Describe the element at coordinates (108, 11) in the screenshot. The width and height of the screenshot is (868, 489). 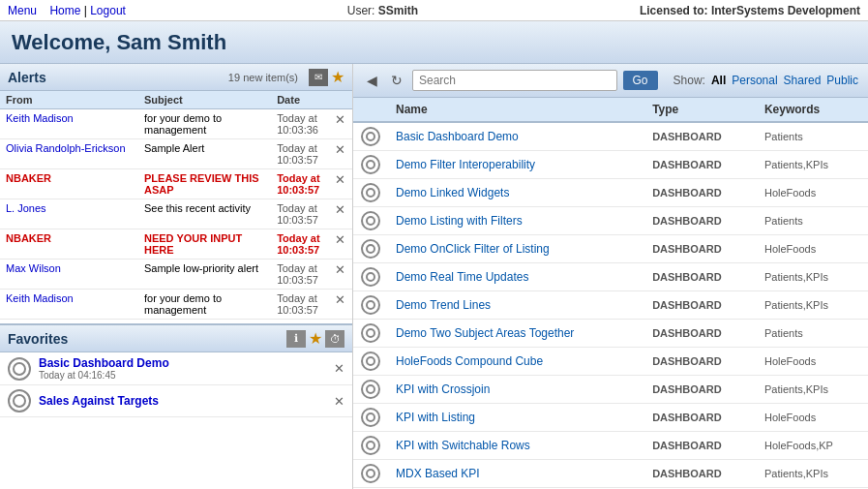
I see `logout-link: Logout` at that location.